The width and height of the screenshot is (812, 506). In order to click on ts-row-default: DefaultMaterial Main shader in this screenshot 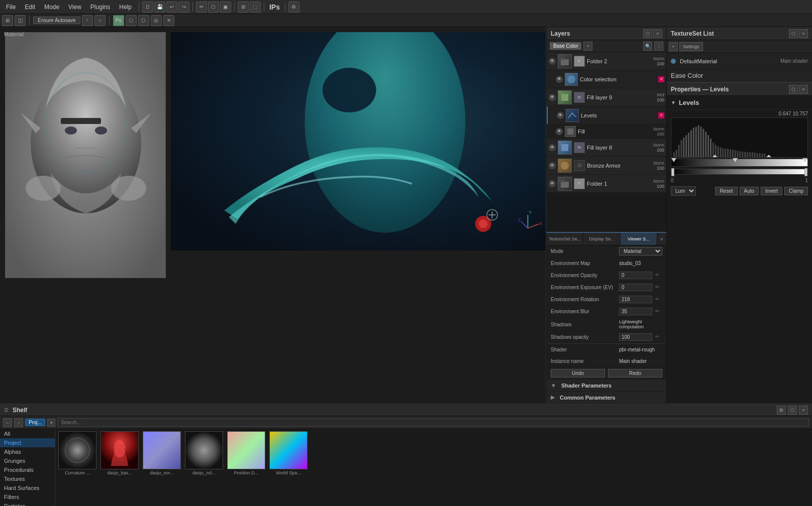, I will do `click(740, 61)`.